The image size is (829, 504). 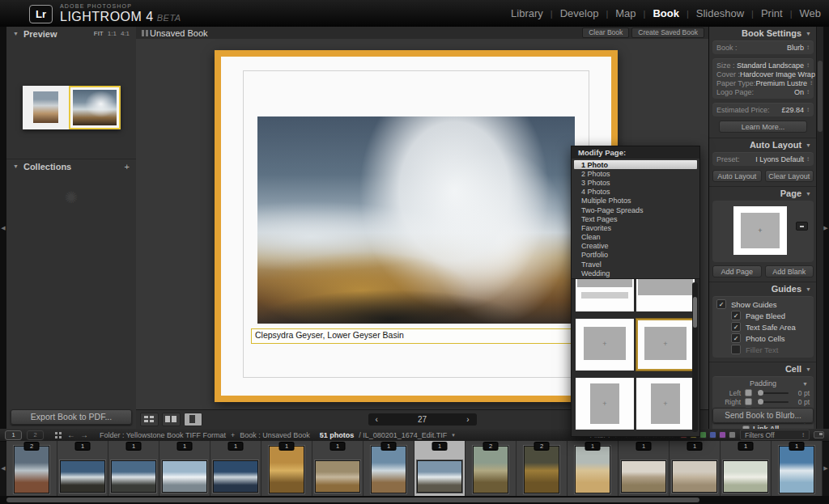 I want to click on source-dropdown-caret: ▾, so click(x=453, y=435).